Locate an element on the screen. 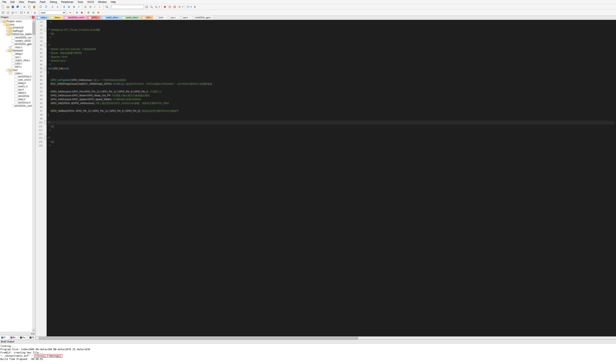  breakpoint-button is located at coordinates (170, 7).